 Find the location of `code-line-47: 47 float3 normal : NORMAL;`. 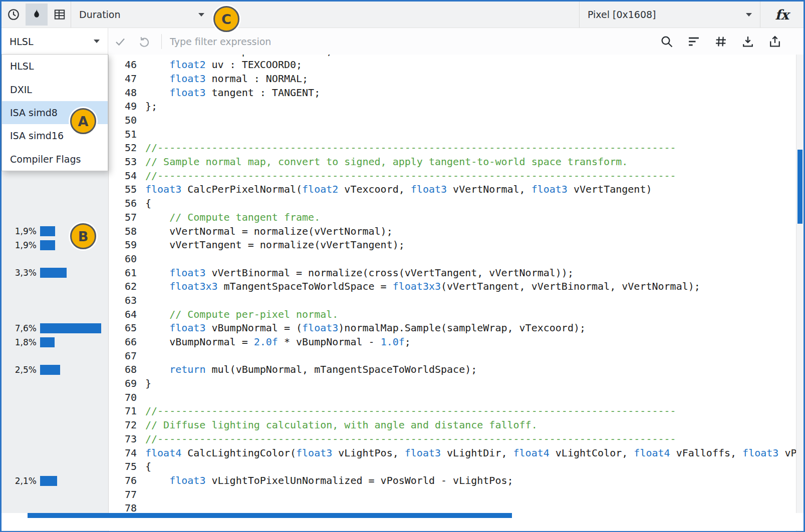

code-line-47: 47 float3 normal : NORMAL; is located at coordinates (452, 79).